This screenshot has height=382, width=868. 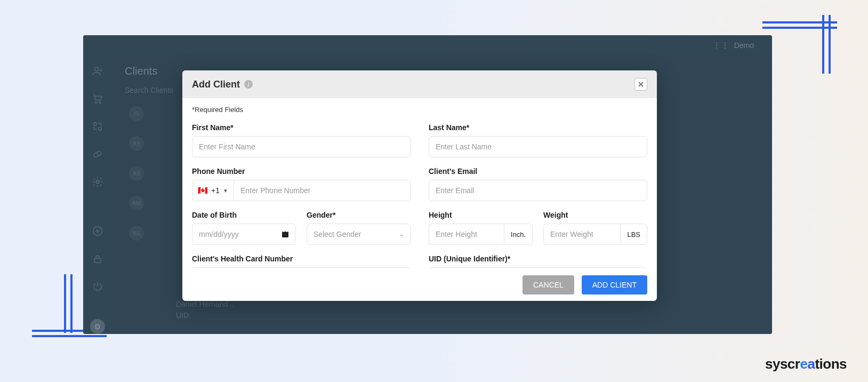 What do you see at coordinates (548, 285) in the screenshot?
I see `cancel-button: CANCEL` at bounding box center [548, 285].